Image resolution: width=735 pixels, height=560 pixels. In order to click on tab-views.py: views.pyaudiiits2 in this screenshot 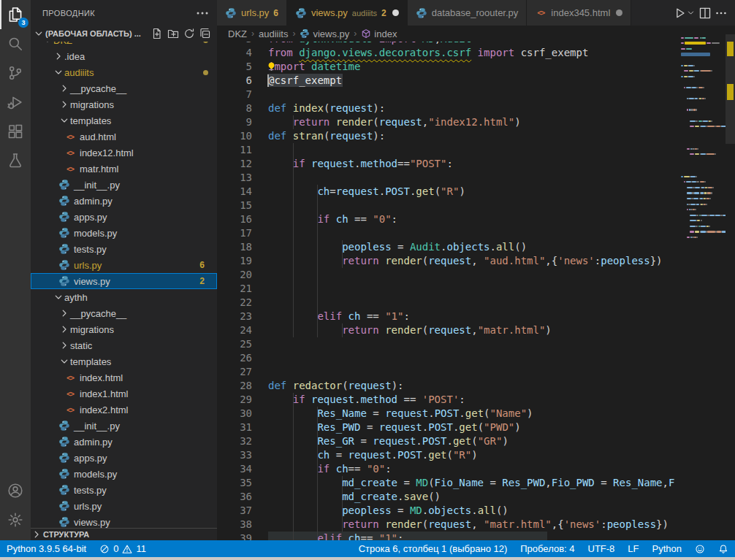, I will do `click(348, 13)`.